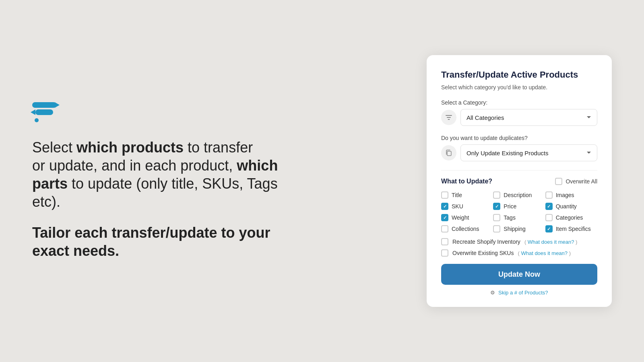 The height and width of the screenshot is (362, 644). I want to click on logo-icon, so click(217, 112).